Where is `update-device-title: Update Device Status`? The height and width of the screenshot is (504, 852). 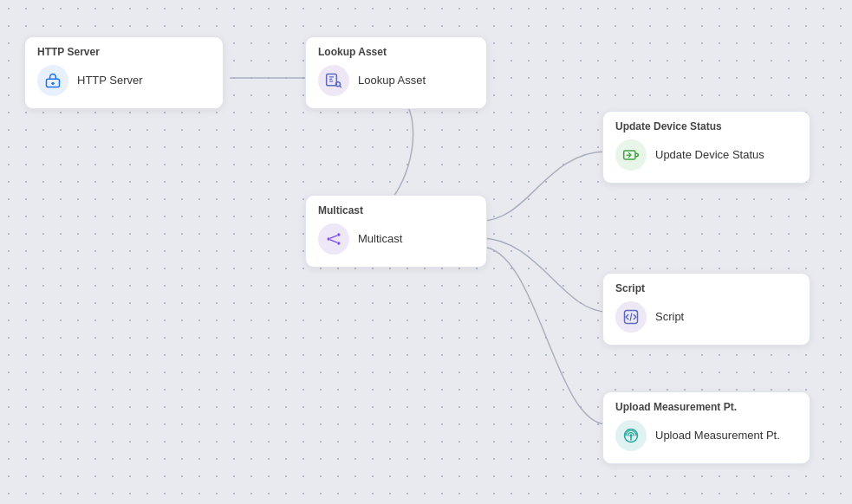 update-device-title: Update Device Status is located at coordinates (706, 126).